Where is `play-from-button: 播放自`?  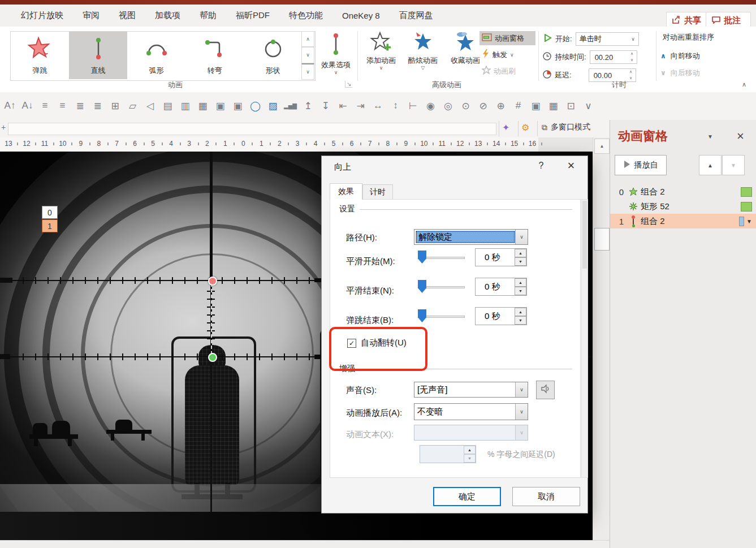
play-from-button: 播放自 is located at coordinates (641, 165).